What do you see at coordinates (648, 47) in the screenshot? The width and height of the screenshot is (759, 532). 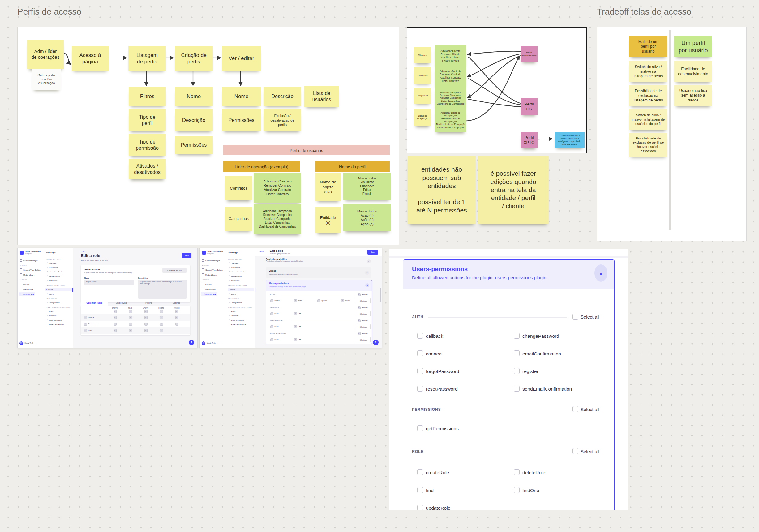 I see `note-tradeoff-mais-perfis: Mais de um perfil por usuário` at bounding box center [648, 47].